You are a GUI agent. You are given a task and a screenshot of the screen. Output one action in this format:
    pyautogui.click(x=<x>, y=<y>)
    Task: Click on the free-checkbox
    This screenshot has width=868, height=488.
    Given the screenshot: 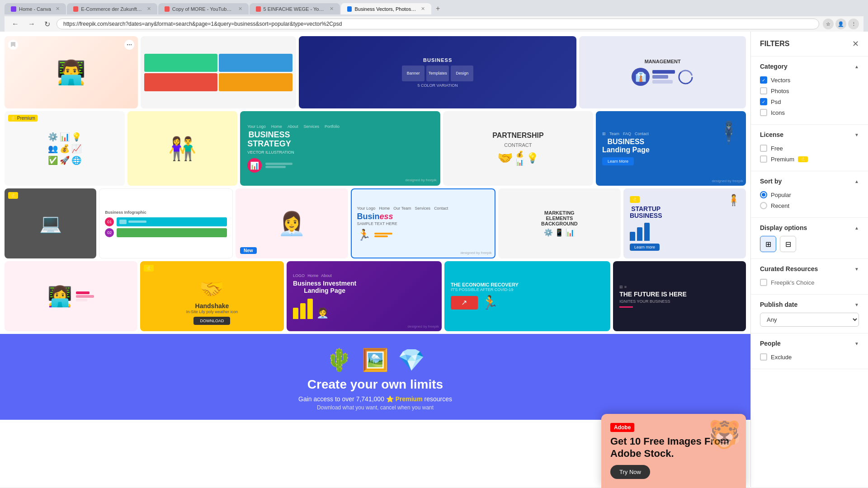 What is the action you would take?
    pyautogui.click(x=764, y=148)
    